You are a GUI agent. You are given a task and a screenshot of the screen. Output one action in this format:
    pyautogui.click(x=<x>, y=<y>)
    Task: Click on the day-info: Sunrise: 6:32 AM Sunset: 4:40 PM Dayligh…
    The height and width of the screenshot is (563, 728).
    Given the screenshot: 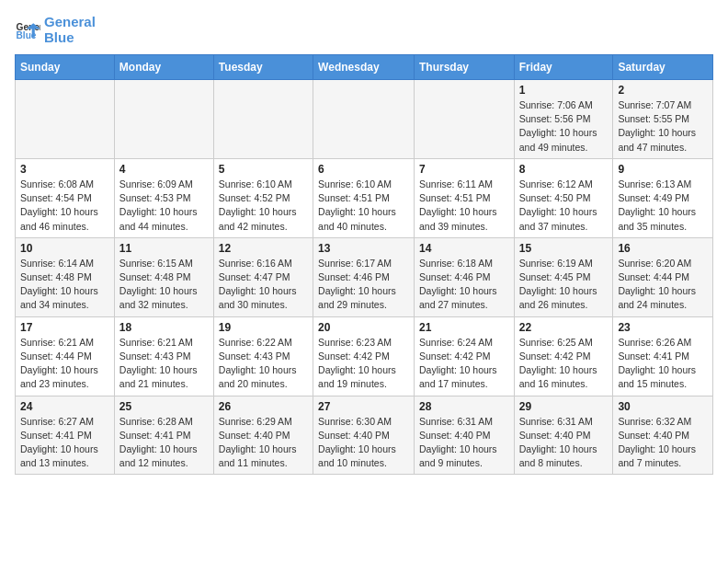 What is the action you would take?
    pyautogui.click(x=663, y=443)
    